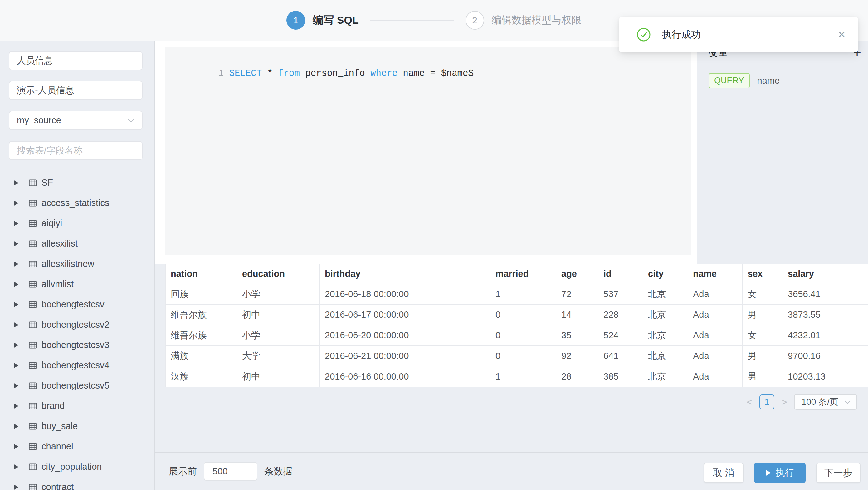 The width and height of the screenshot is (868, 490). I want to click on sql-keyword: where, so click(384, 73).